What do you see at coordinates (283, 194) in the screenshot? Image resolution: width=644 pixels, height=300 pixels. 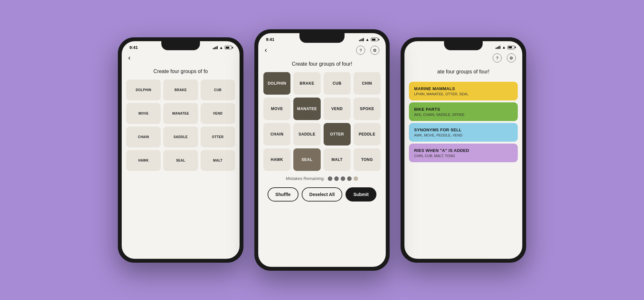 I see `shuffle-button: Shuffle` at bounding box center [283, 194].